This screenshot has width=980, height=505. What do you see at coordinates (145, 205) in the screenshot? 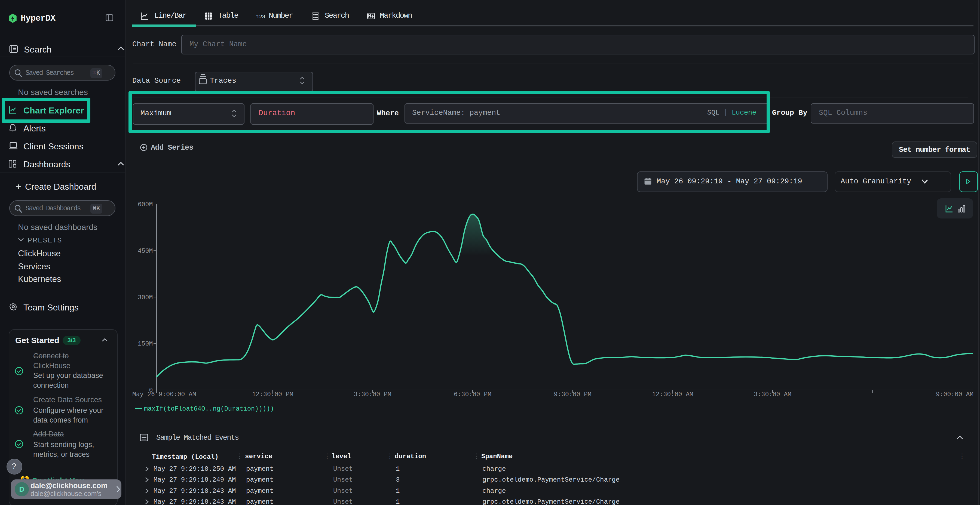
I see `svg-text: 600M` at bounding box center [145, 205].